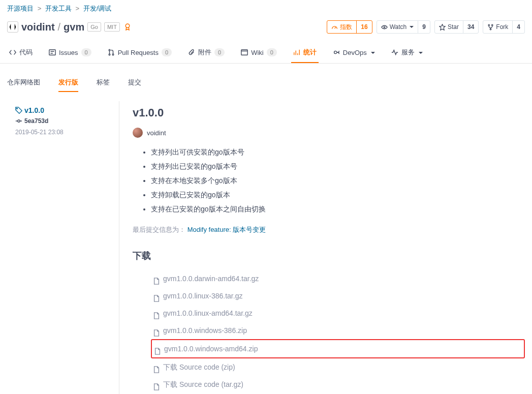 This screenshot has width=532, height=394. What do you see at coordinates (266, 53) in the screenshot?
I see `repo-tabs: 代码 Issues 0 Pull Requests 0 附件 0 Wiki 0 …` at bounding box center [266, 53].